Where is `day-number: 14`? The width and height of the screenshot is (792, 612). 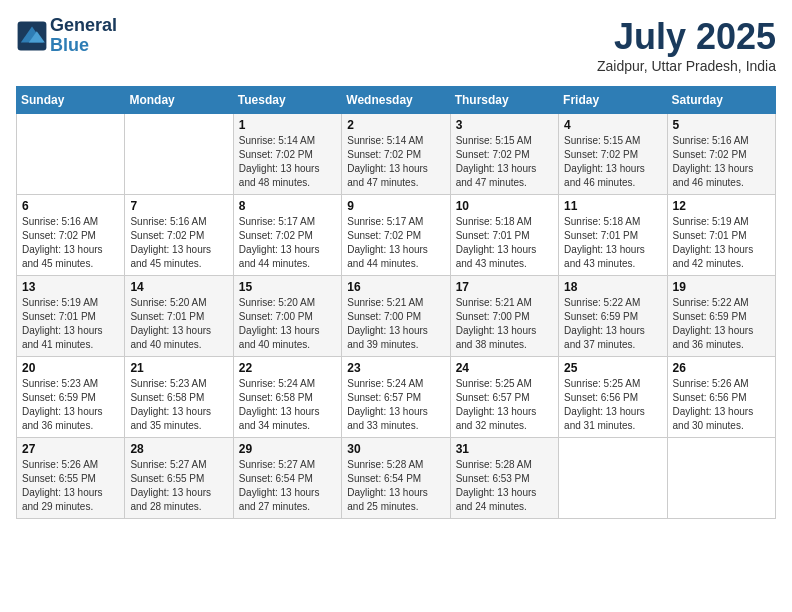
day-number: 14 is located at coordinates (178, 287).